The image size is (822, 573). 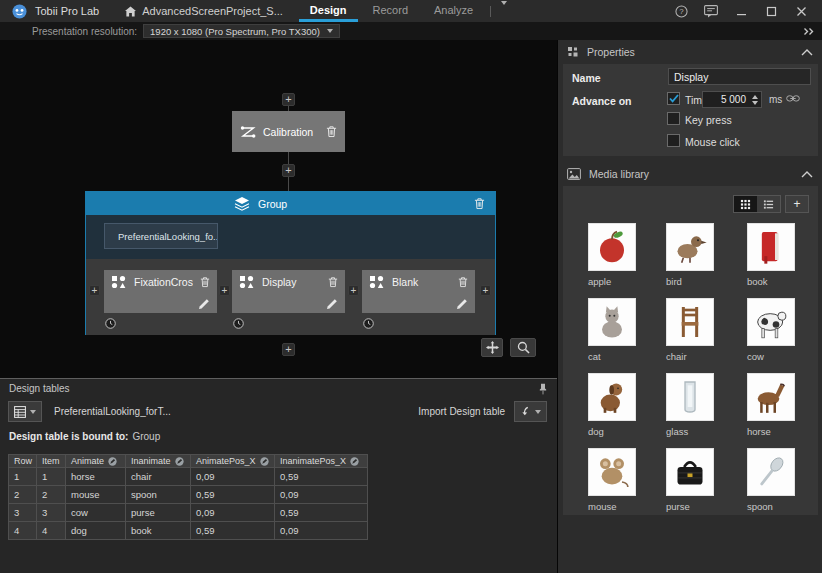 I want to click on media-item-apple: apple, so click(x=627, y=260).